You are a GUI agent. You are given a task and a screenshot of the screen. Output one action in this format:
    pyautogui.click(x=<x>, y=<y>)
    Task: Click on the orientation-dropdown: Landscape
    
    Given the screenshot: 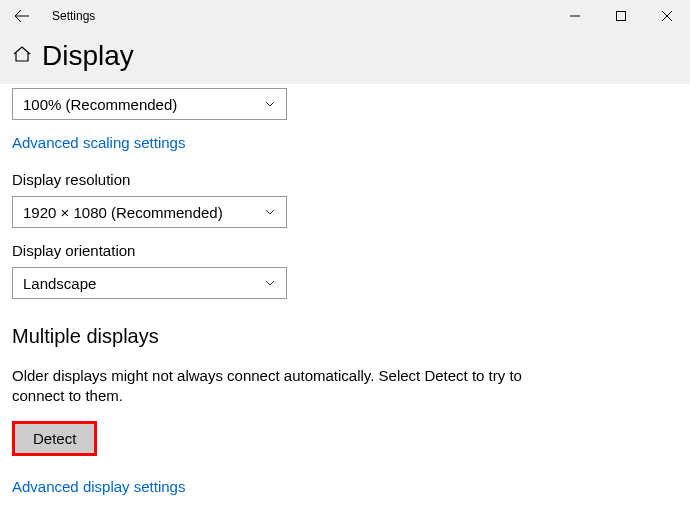 What is the action you would take?
    pyautogui.click(x=150, y=283)
    